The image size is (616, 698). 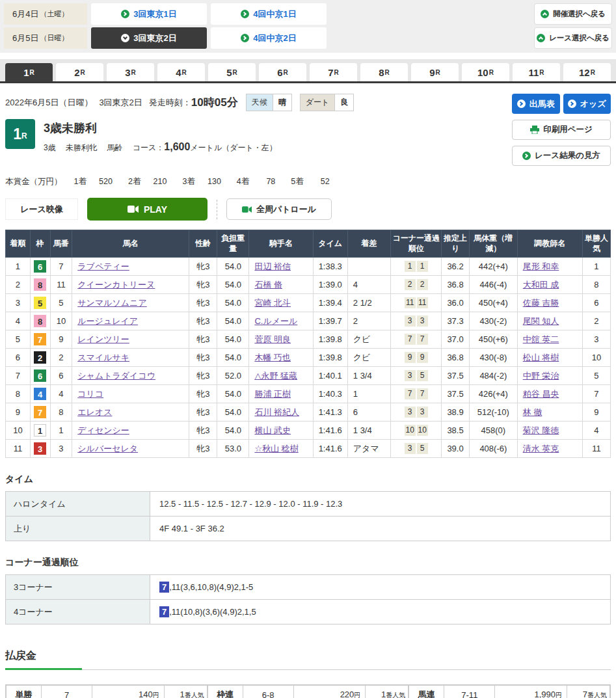 I want to click on trainer-link: 大和田 成, so click(x=541, y=285).